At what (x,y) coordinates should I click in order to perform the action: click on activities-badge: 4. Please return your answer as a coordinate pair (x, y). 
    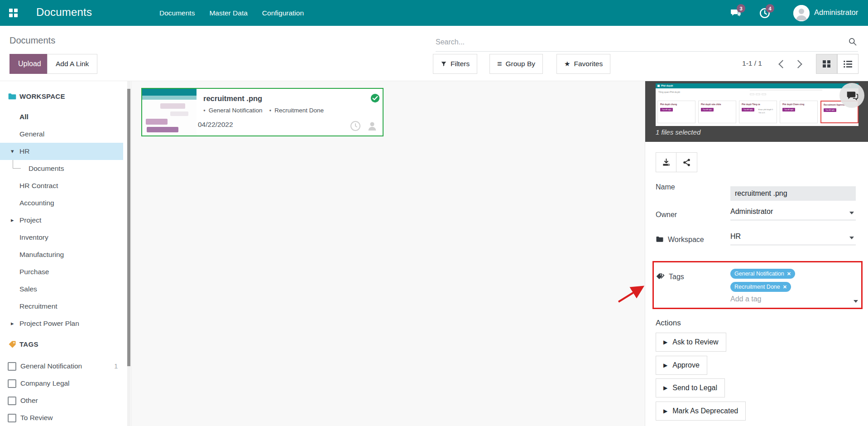
    Looking at the image, I should click on (770, 8).